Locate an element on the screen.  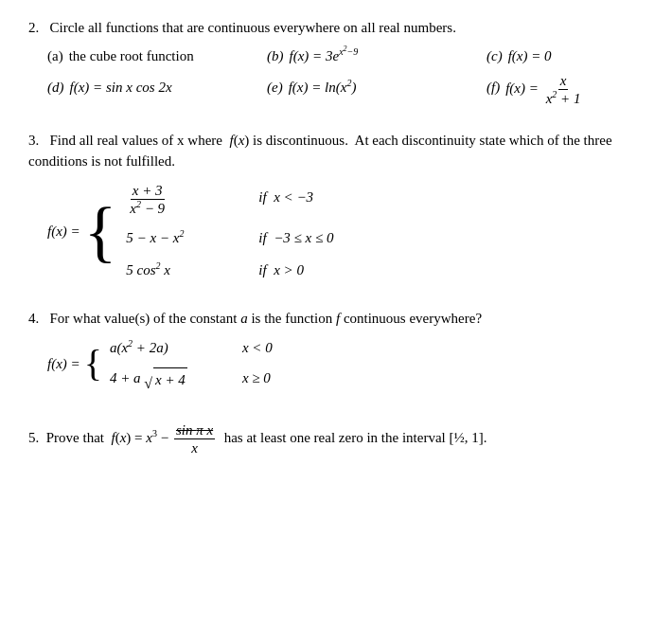
option-d-content: f(x) = sin x cos 2x is located at coordinates (121, 87).